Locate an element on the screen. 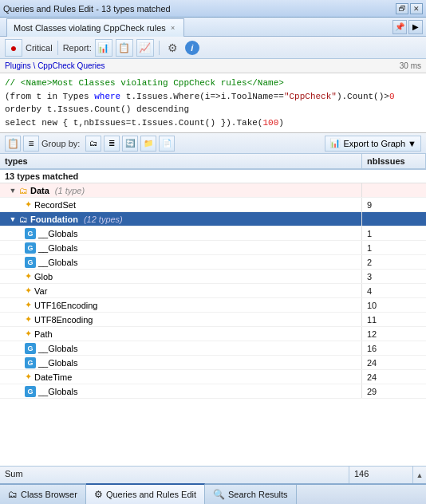  tree-cell-value: 3 is located at coordinates (394, 276).